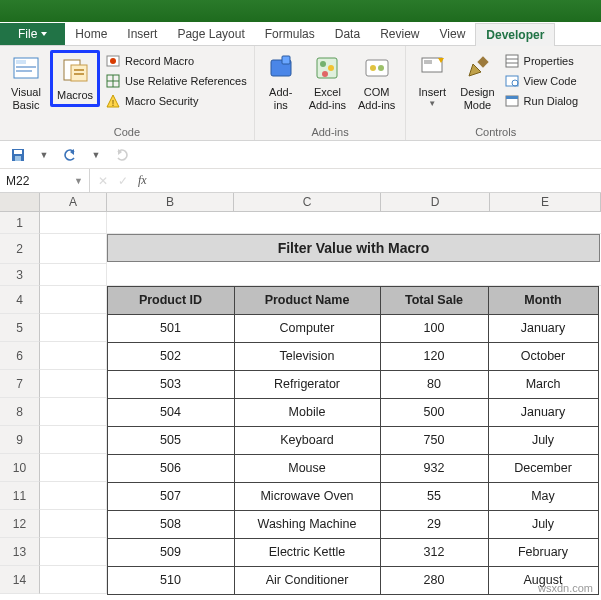 This screenshot has height=600, width=601. I want to click on com-addins-button: COM Add-ins, so click(376, 82).